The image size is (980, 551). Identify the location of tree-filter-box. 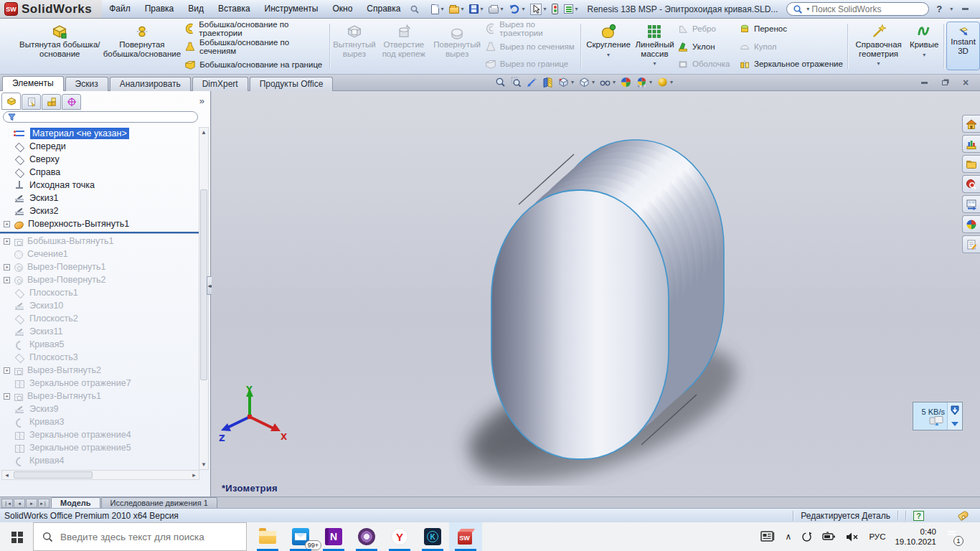
(100, 117).